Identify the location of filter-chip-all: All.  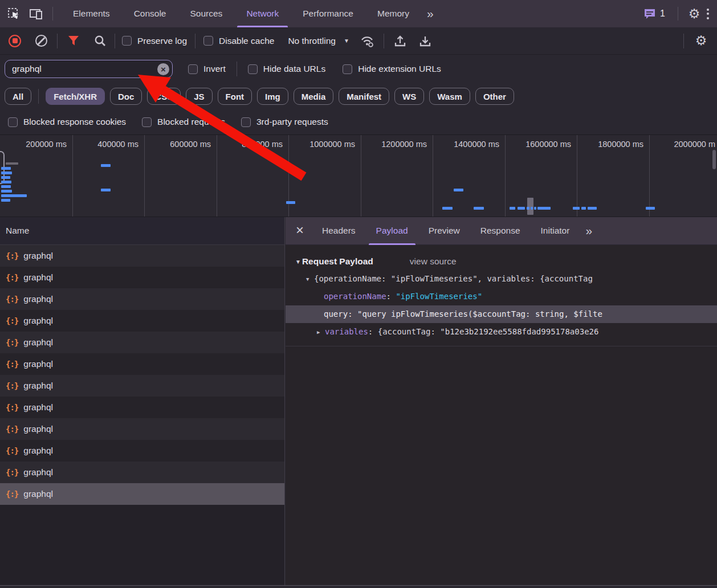
(18, 96).